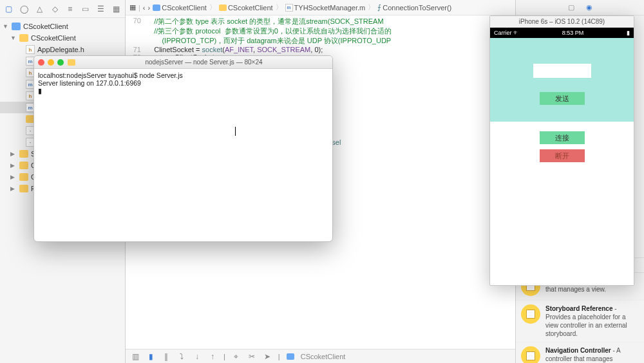  I want to click on step-out-icon: ↑, so click(213, 357).